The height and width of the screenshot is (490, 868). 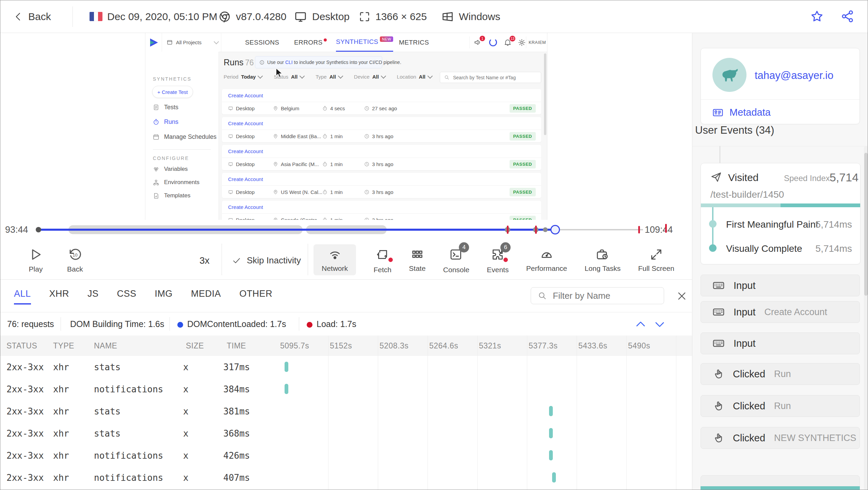 What do you see at coordinates (817, 17) in the screenshot?
I see `favorite-button` at bounding box center [817, 17].